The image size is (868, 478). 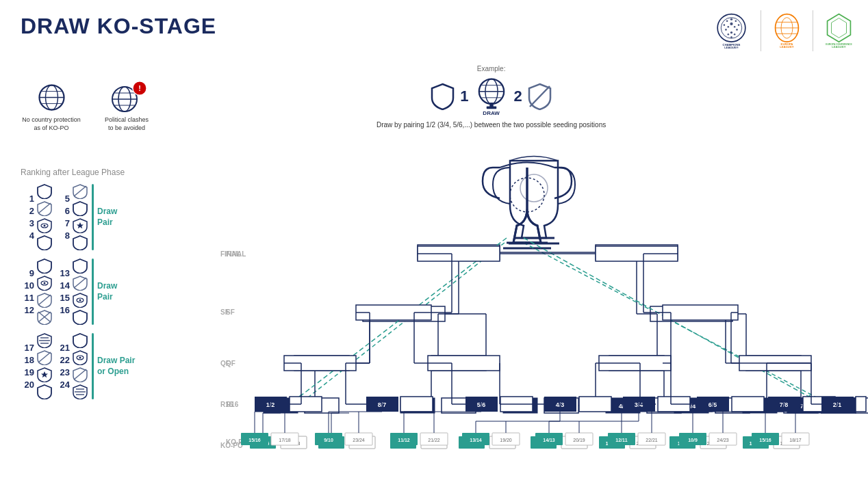 I want to click on svg-text: 5/6, so click(x=520, y=406).